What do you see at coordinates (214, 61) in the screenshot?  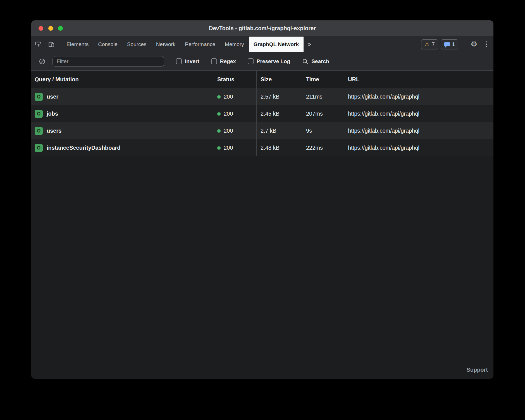 I see `regex-checkbox` at bounding box center [214, 61].